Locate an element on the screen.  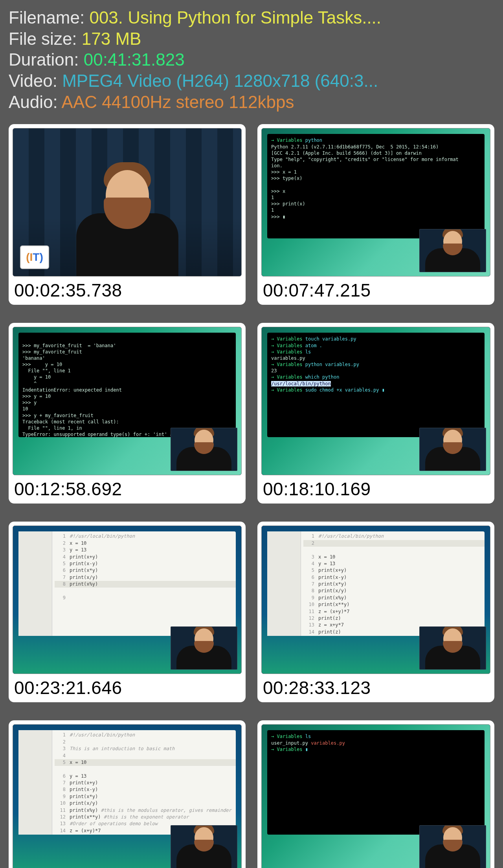
value-audio: AAC 44100Hz stereo 112kbps is located at coordinates (178, 102).